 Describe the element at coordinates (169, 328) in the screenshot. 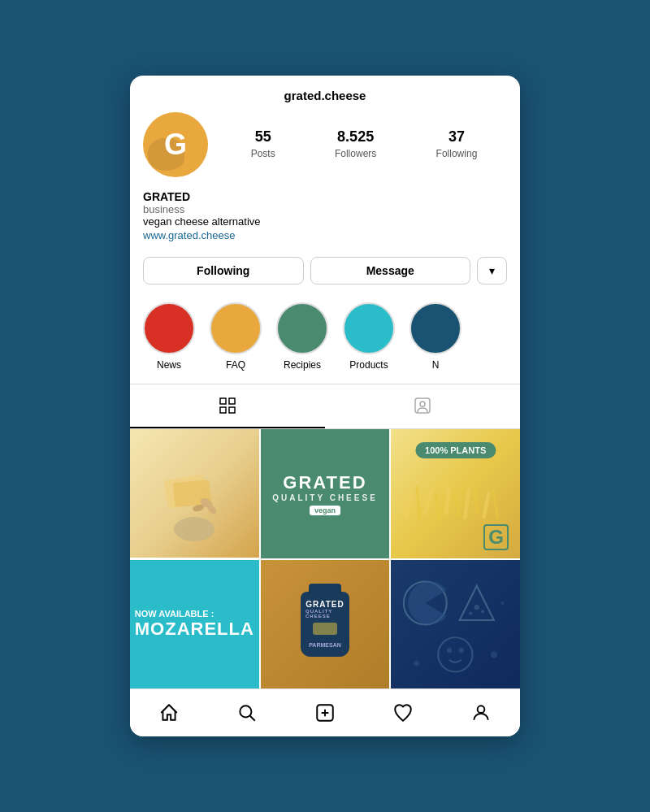

I see `highlight-news-circle` at that location.